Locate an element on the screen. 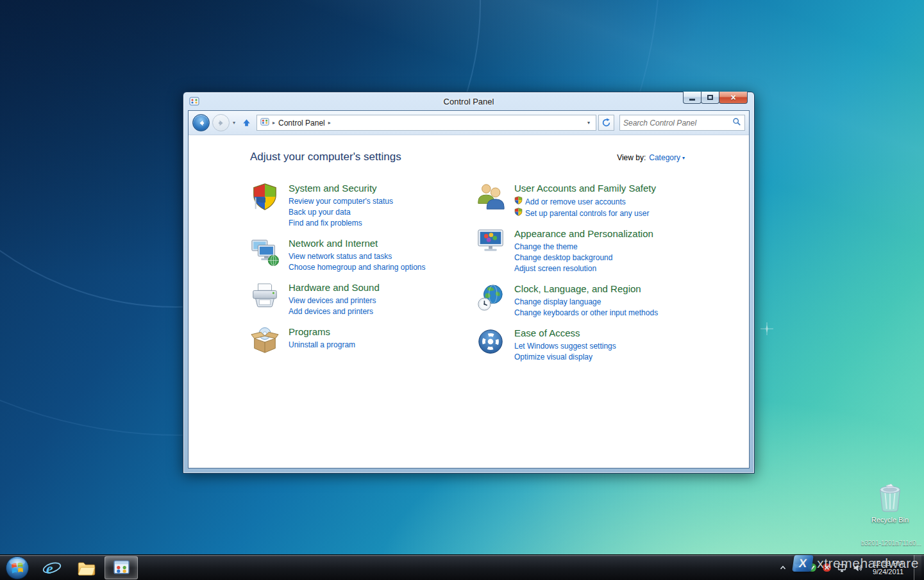 This screenshot has width=924, height=580. windows-orb-icon is located at coordinates (17, 568).